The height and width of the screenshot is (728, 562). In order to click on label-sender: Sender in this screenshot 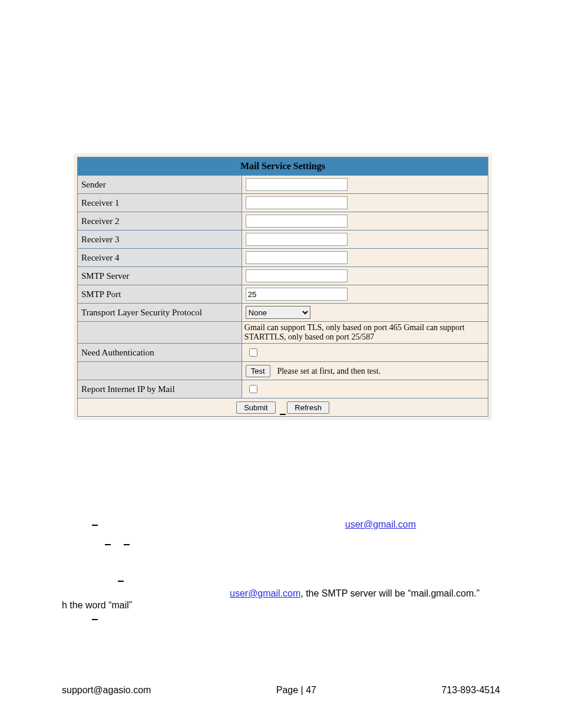, I will do `click(160, 185)`.